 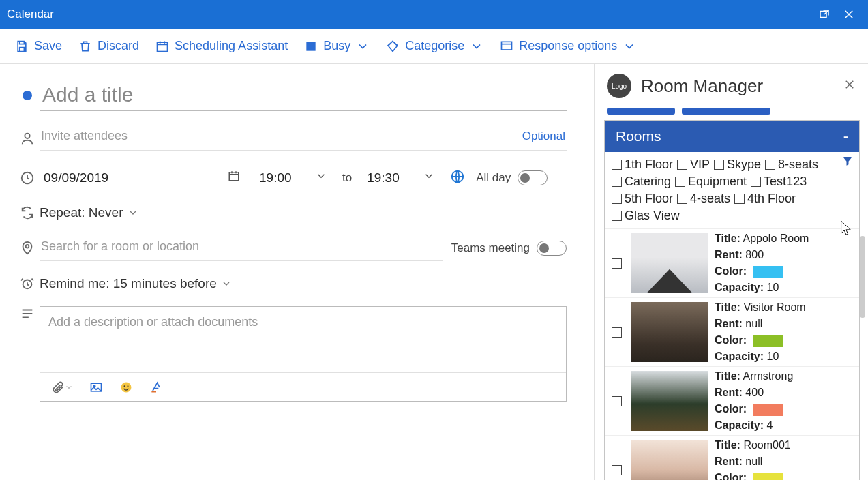 I want to click on filter-checkbox: 5th Floor, so click(x=642, y=199).